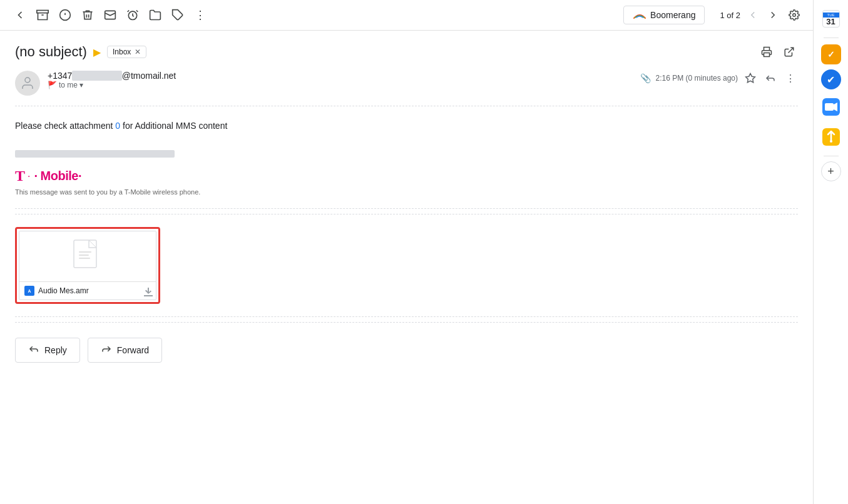 The image size is (848, 504). What do you see at coordinates (56, 350) in the screenshot?
I see `reply-button-label: Reply` at bounding box center [56, 350].